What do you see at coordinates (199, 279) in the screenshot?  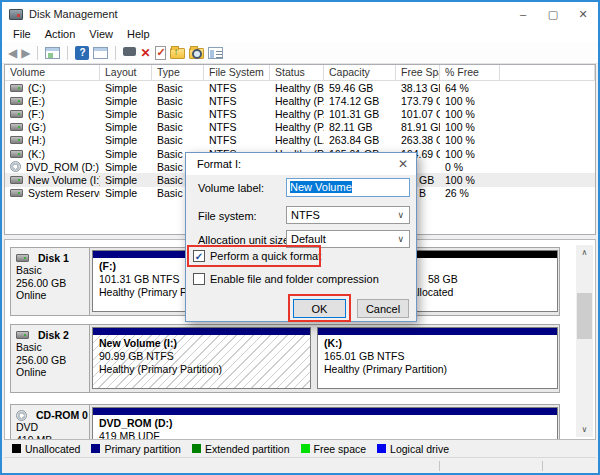 I see `compression-checkbox` at bounding box center [199, 279].